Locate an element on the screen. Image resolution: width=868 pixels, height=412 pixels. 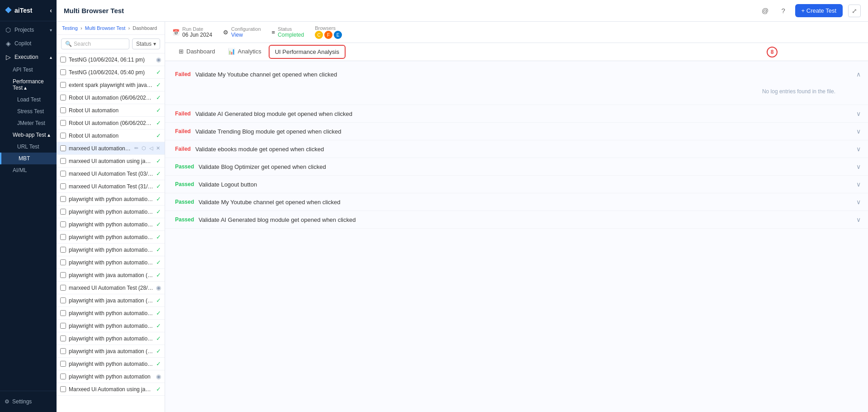
search-input: 🔍 Search is located at coordinates (95, 44).